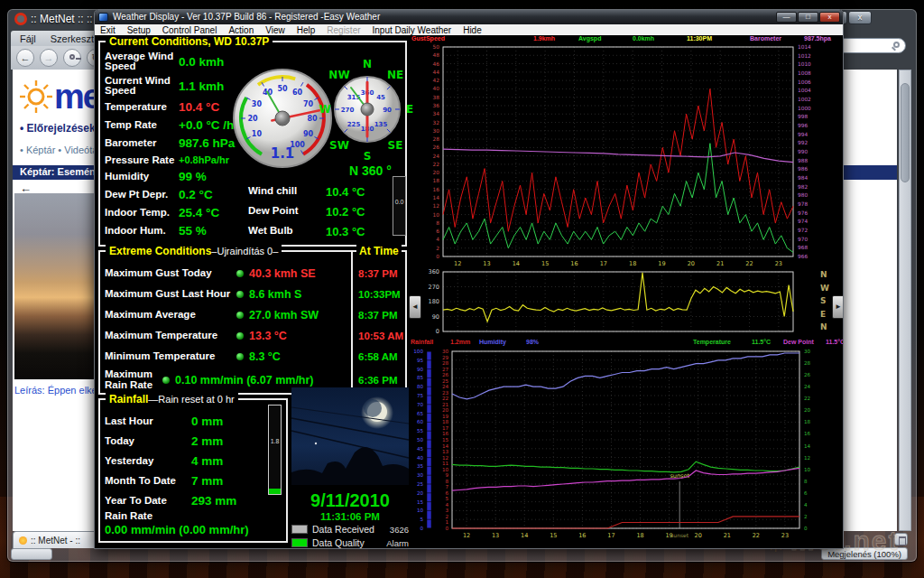  I want to click on weather-title-bar: Weather Display - Ver 10.37P Build 86 - …, so click(469, 17).